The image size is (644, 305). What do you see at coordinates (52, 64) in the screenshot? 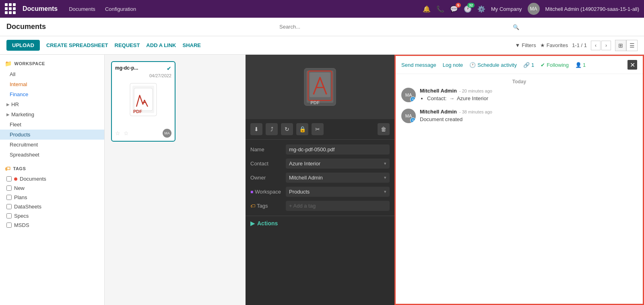
I see `workspace-header: 📁 WORKSPACE` at bounding box center [52, 64].